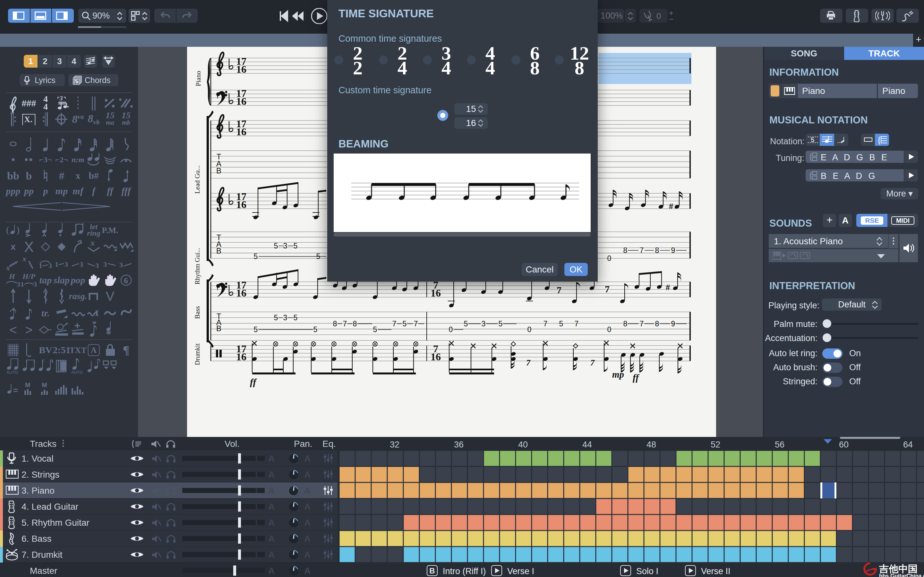  What do you see at coordinates (126, 281) in the screenshot?
I see `svg-text: 6` at bounding box center [126, 281].